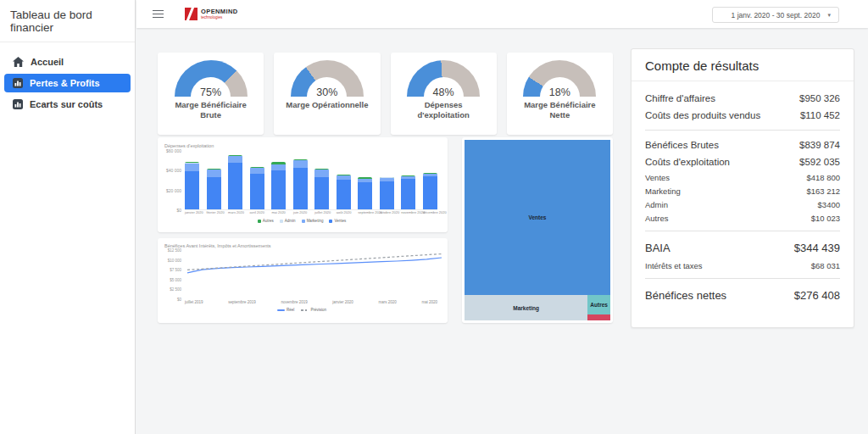  I want to click on legend-label: Marketing, so click(315, 220).